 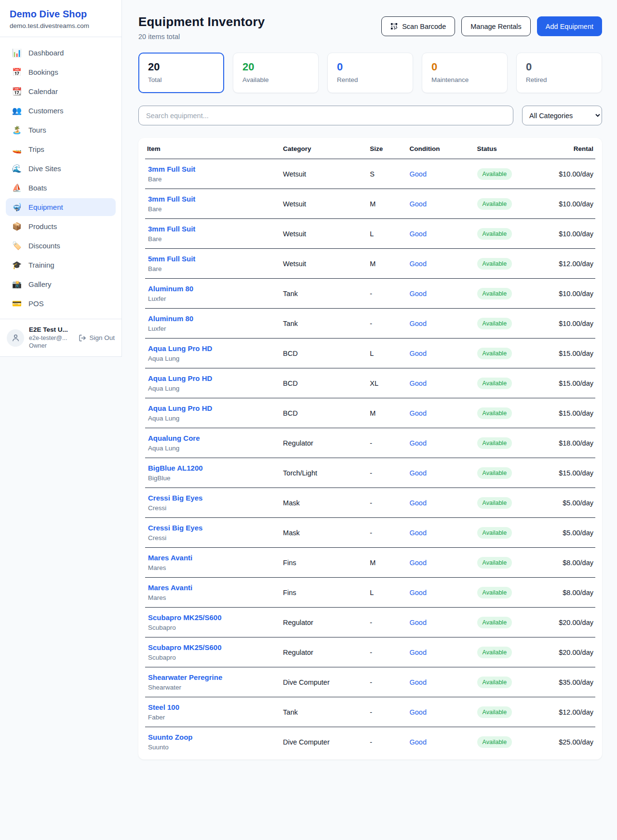 I want to click on size-cell: S, so click(x=388, y=174).